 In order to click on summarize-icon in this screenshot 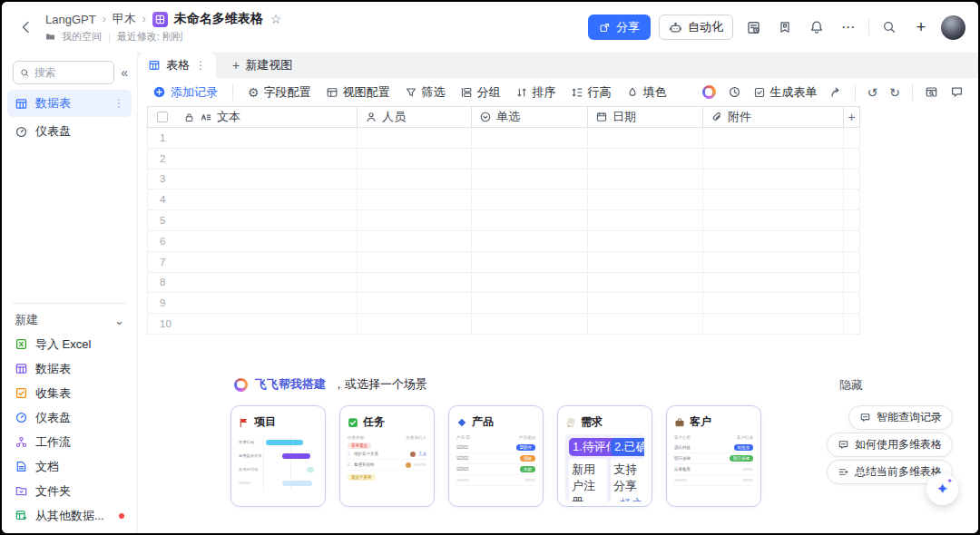, I will do `click(844, 472)`.